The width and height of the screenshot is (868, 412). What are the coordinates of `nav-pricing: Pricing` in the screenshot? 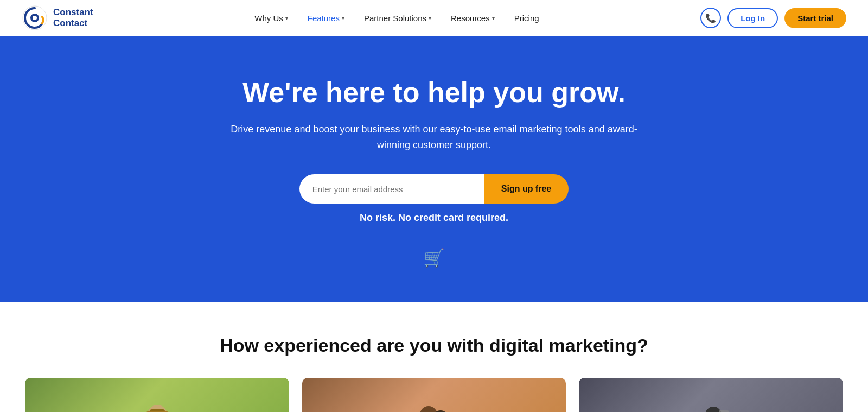 It's located at (527, 18).